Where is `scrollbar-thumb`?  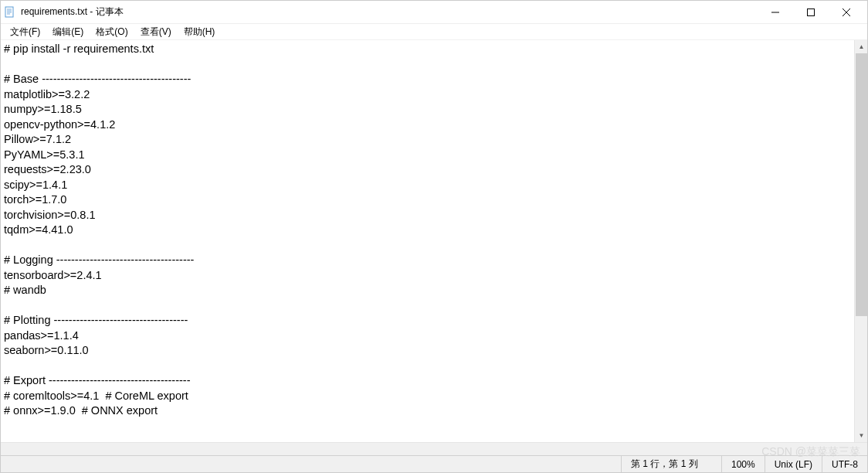
scrollbar-thumb is located at coordinates (862, 185).